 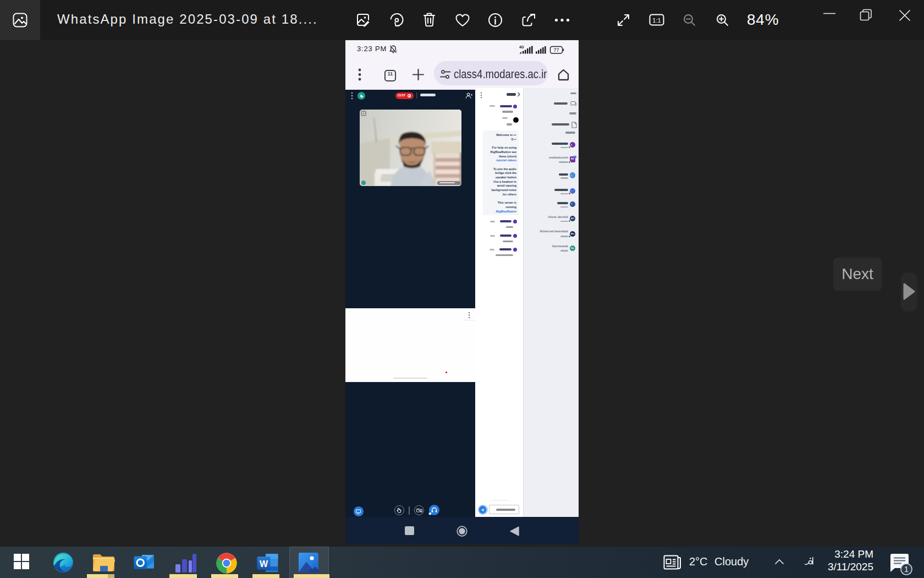 What do you see at coordinates (906, 569) in the screenshot?
I see `svg-text: 1` at bounding box center [906, 569].